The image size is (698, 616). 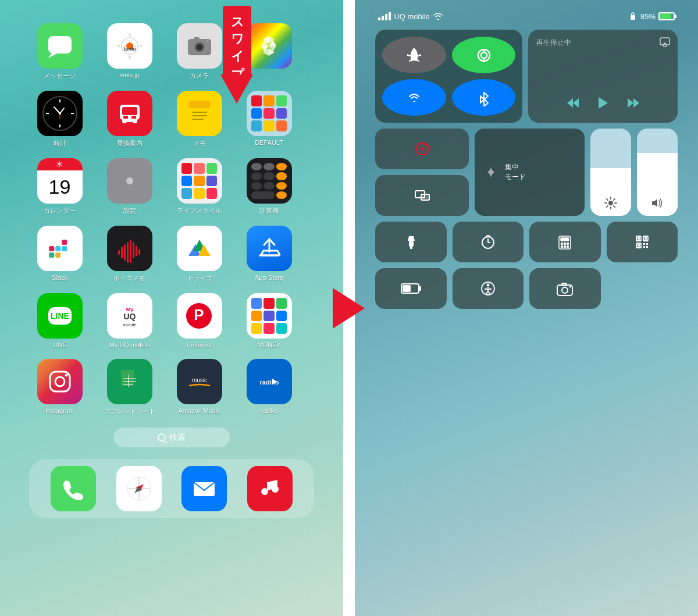 What do you see at coordinates (422, 149) in the screenshot?
I see `orientation-lock-button` at bounding box center [422, 149].